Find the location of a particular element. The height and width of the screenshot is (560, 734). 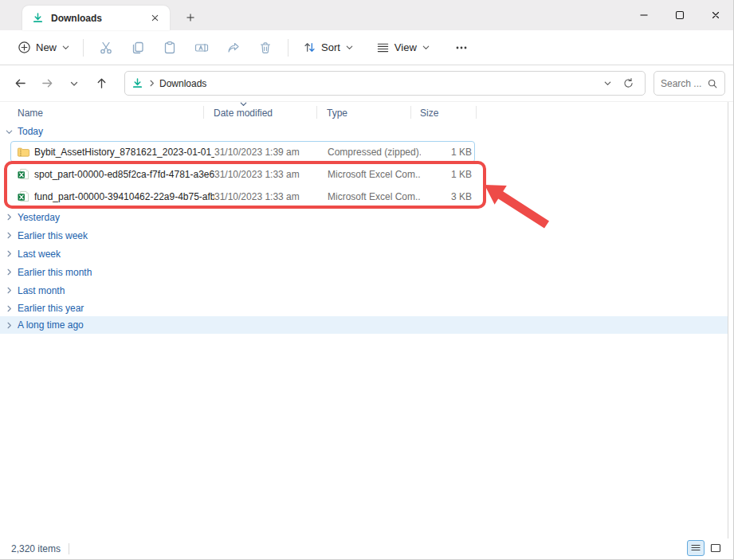

group-label: Earlier this year is located at coordinates (51, 308).